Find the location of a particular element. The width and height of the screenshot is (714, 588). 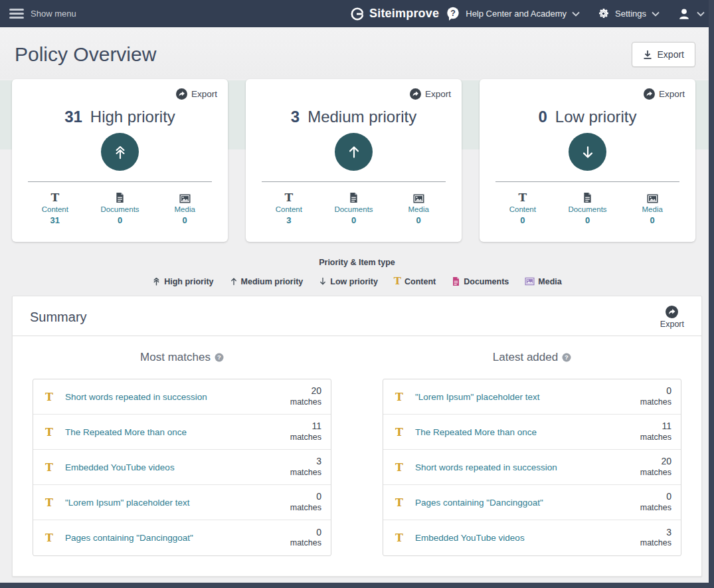

summary-export-link: Export is located at coordinates (672, 318).